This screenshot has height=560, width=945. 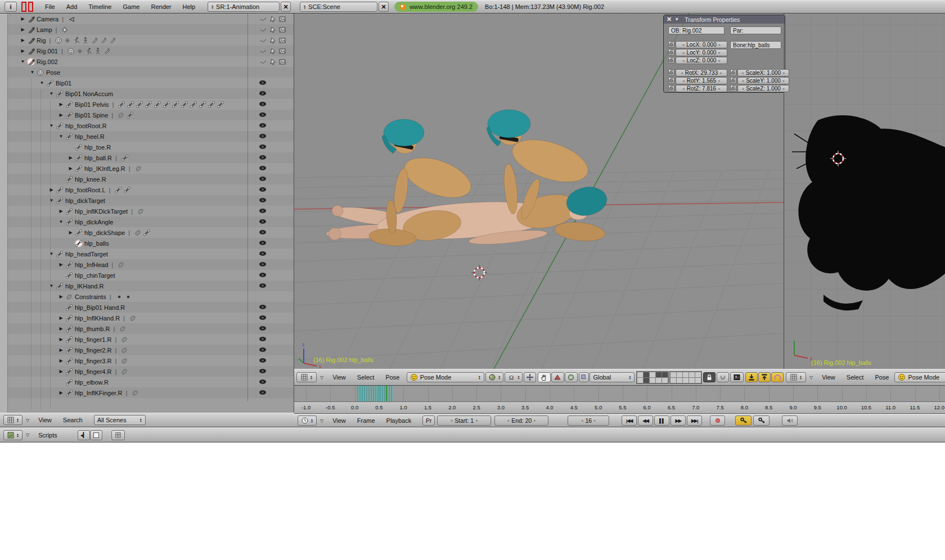 What do you see at coordinates (286, 7) in the screenshot?
I see `close-screen-button: ✕` at bounding box center [286, 7].